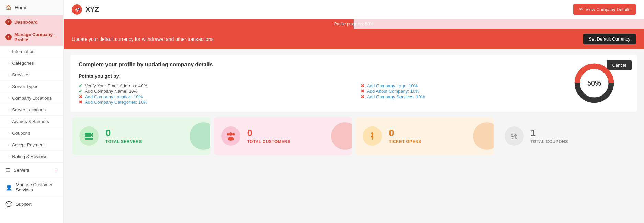 This screenshot has width=644, height=223. I want to click on home-icon: 🏠, so click(8, 8).